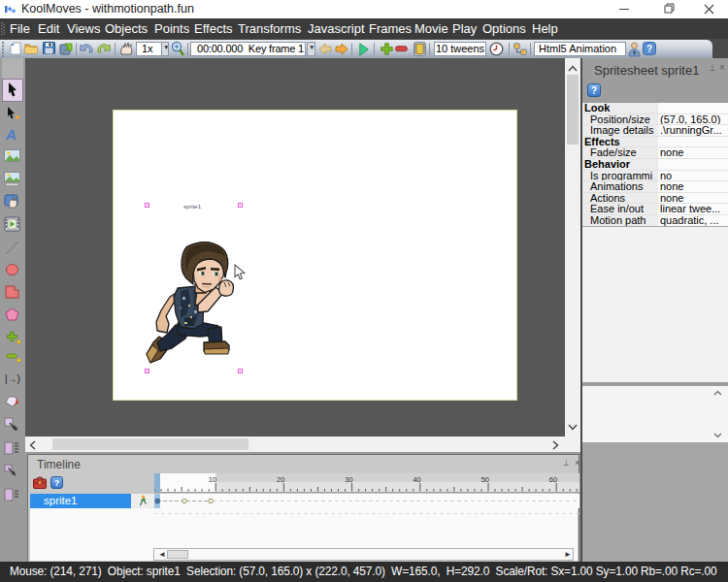 This screenshot has width=728, height=582. What do you see at coordinates (485, 479) in the screenshot?
I see `svg-text: 50` at bounding box center [485, 479].